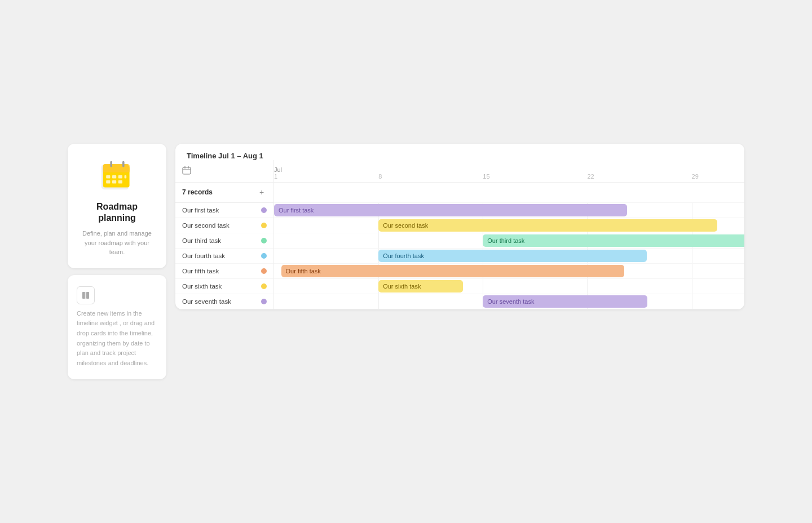  Describe the element at coordinates (565, 302) in the screenshot. I see `gantt-bar: Our seventh task` at that location.